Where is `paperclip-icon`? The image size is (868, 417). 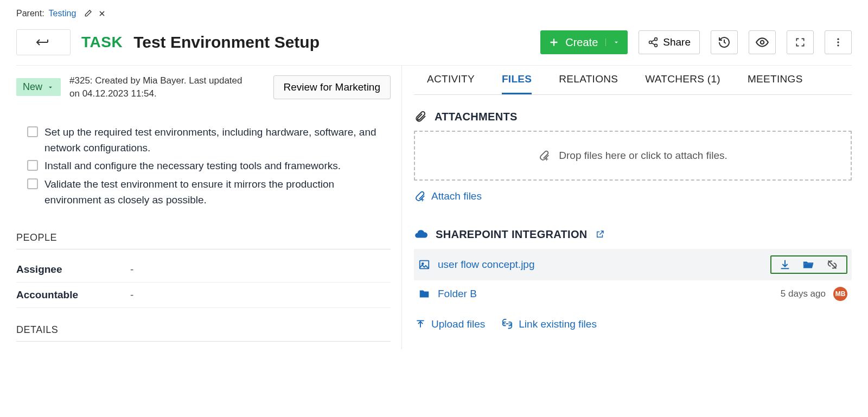
paperclip-icon is located at coordinates (420, 117).